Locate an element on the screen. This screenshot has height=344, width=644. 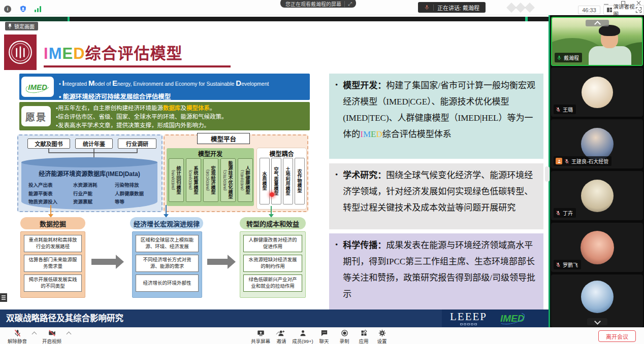
watching-banner: 您正在观看戴瀚程的屏幕 ⤢ is located at coordinates (318, 4).